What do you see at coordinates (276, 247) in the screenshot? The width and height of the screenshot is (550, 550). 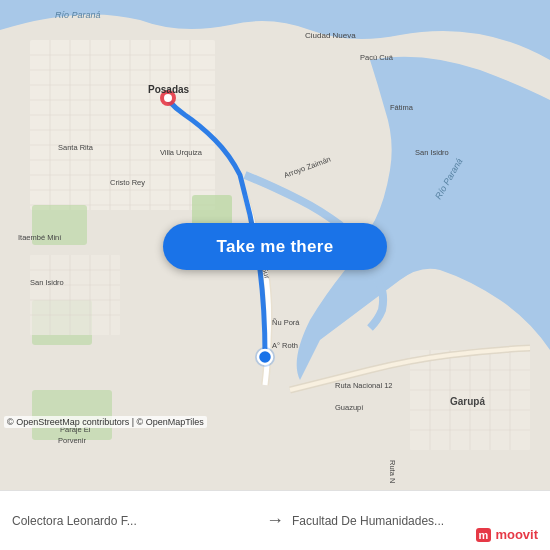 I see `take-me-there-label: Take me there` at bounding box center [276, 247].